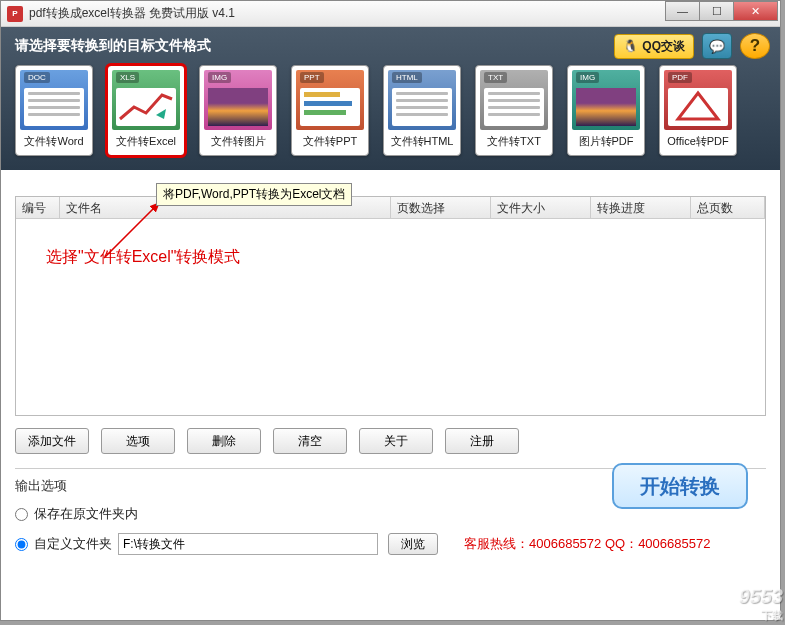 Image resolution: width=785 pixels, height=625 pixels. What do you see at coordinates (514, 142) in the screenshot?
I see `format-label: 文件转TXT` at bounding box center [514, 142].